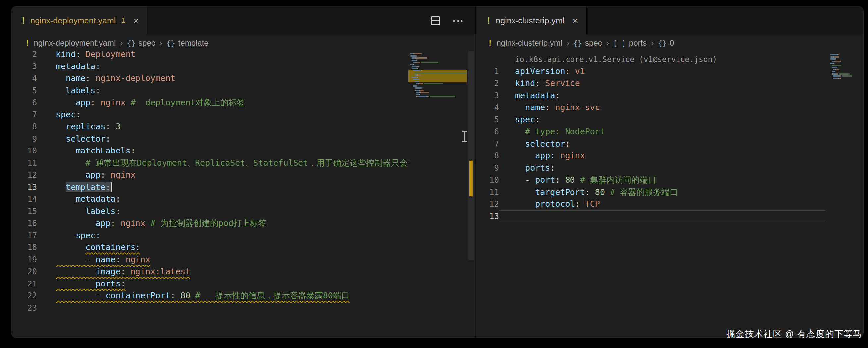  What do you see at coordinates (24, 272) in the screenshot?
I see `line-number: 20` at bounding box center [24, 272].